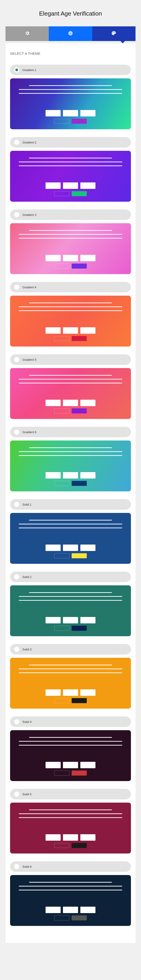  I want to click on theme-option-gradient-1: Gradient 1, so click(70, 70).